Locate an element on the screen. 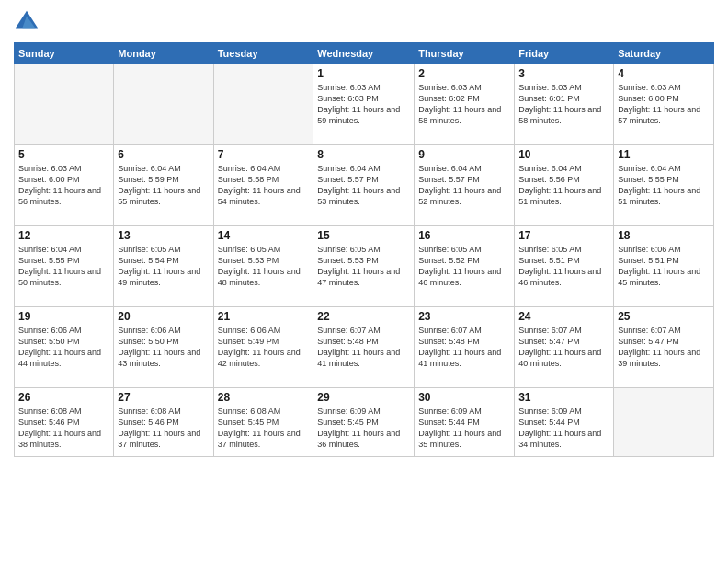 The image size is (728, 563). calendar-cell: 11Sunrise: 6:04 AM Sunset: 5:55 PM Dayli… is located at coordinates (664, 186).